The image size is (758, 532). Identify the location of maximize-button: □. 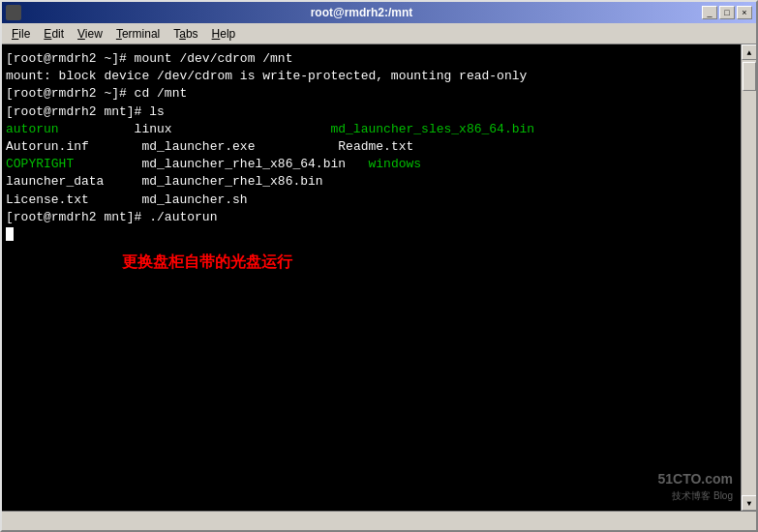
(727, 13).